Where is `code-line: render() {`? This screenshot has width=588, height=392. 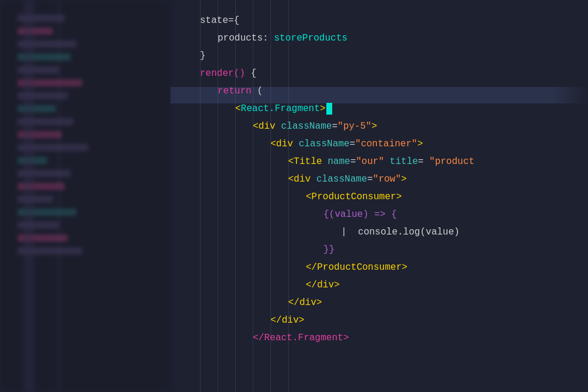 code-line: render() { is located at coordinates (385, 73).